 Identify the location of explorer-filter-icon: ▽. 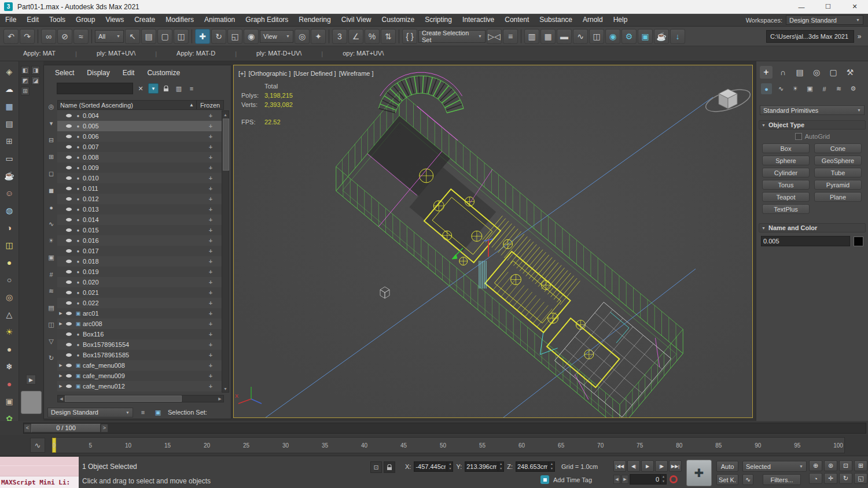
(51, 341).